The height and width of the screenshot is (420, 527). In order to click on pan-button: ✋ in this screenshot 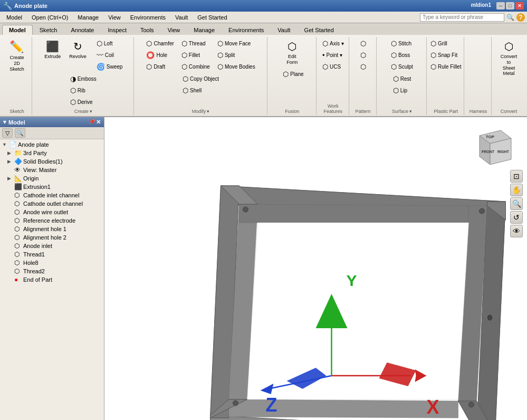, I will do `click(516, 190)`.